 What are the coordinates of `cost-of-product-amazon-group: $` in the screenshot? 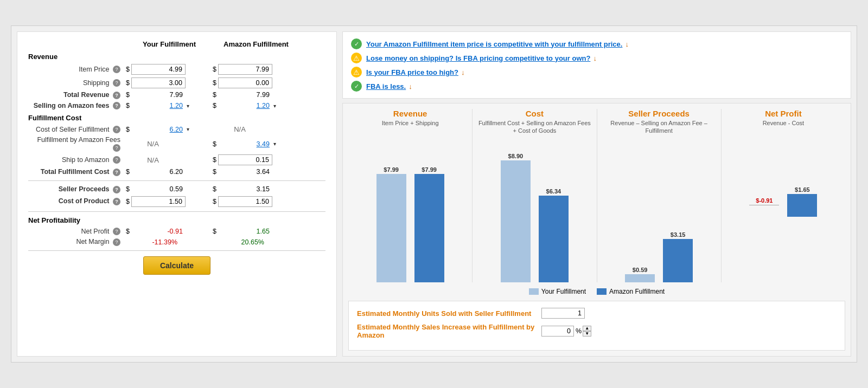 It's located at (256, 202).